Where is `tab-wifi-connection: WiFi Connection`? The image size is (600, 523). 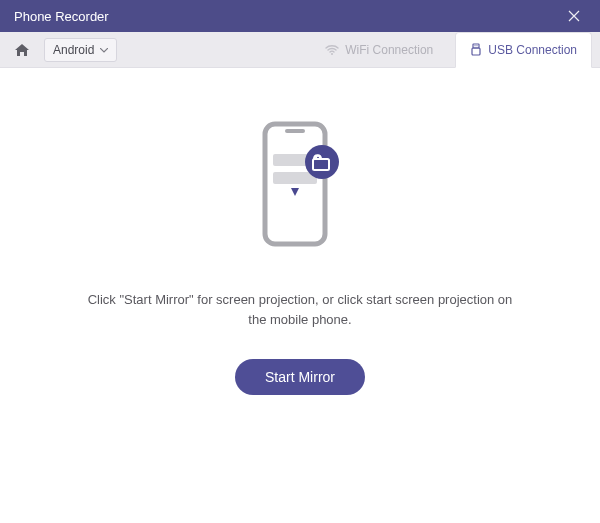
tab-wifi-connection: WiFi Connection is located at coordinates (379, 50).